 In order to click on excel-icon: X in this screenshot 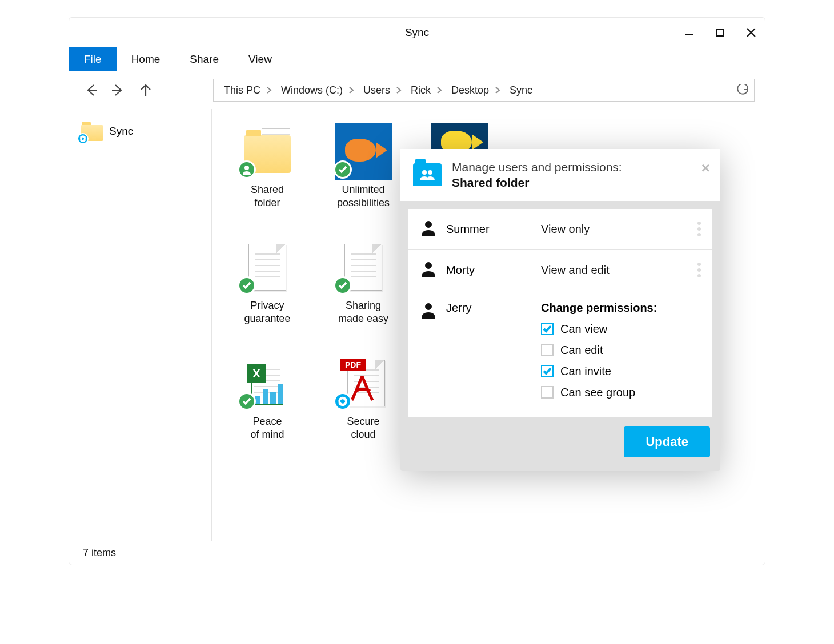, I will do `click(256, 373)`.